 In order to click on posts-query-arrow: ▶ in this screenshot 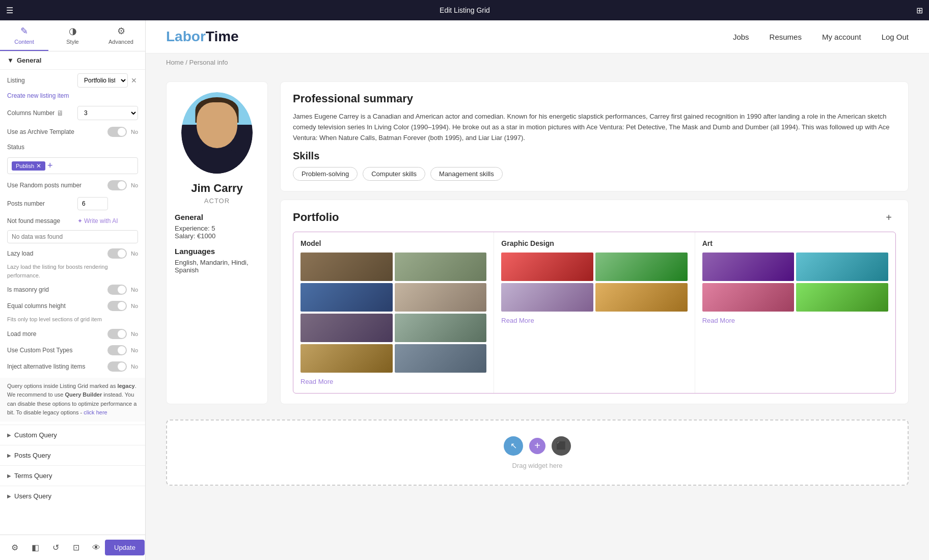, I will do `click(9, 455)`.